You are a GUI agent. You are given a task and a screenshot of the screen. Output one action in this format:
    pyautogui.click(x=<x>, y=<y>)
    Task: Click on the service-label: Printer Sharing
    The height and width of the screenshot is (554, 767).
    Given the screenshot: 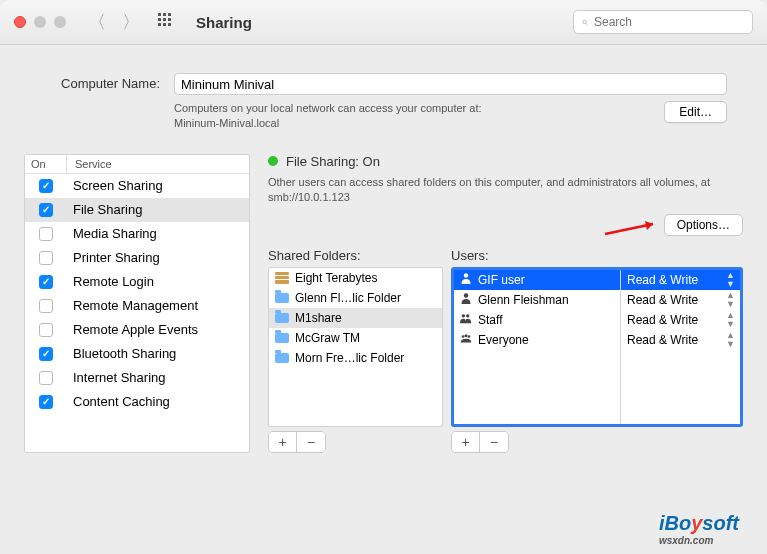 What is the action you would take?
    pyautogui.click(x=158, y=258)
    